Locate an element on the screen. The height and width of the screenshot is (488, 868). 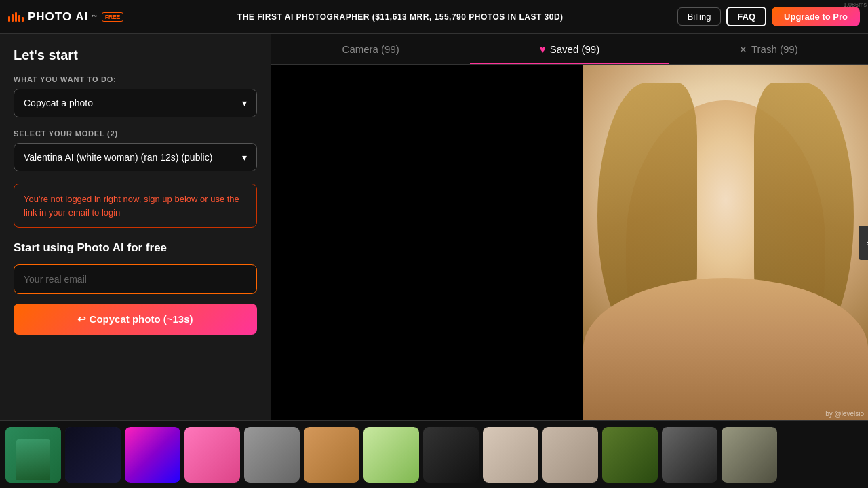
sidebar-title: Let's start is located at coordinates (136, 56).